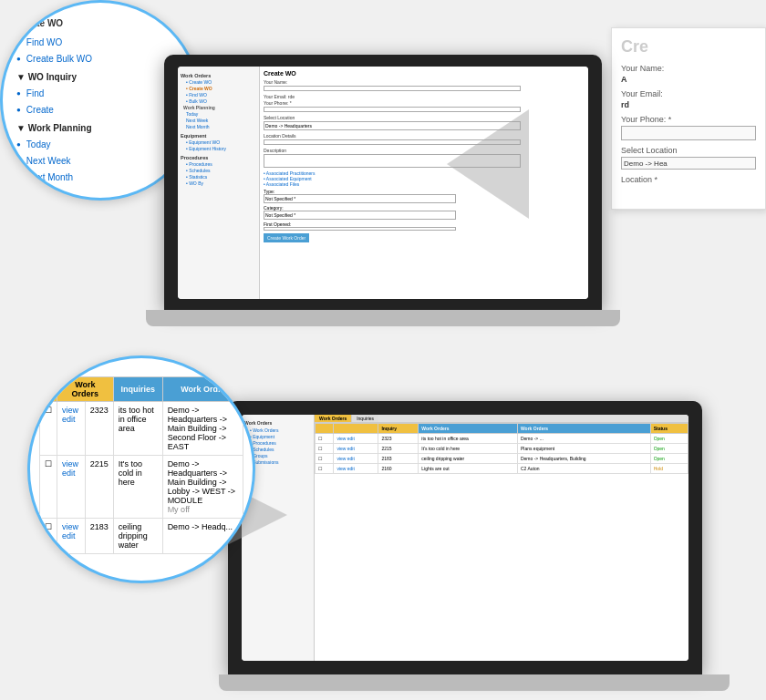 This screenshot has width=766, height=700. What do you see at coordinates (98, 536) in the screenshot?
I see `zoom-cell-num-3: 2183` at bounding box center [98, 536].